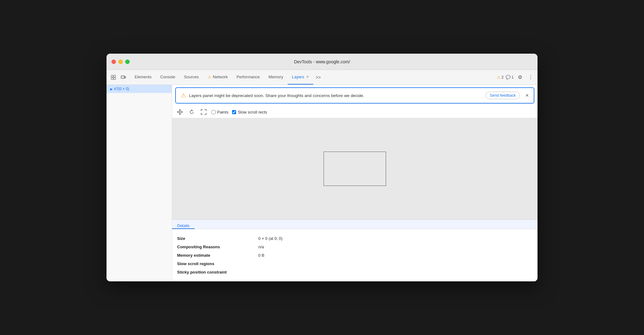 The height and width of the screenshot is (335, 644). Describe the element at coordinates (191, 77) in the screenshot. I see `tab-sources: Sources` at that location.